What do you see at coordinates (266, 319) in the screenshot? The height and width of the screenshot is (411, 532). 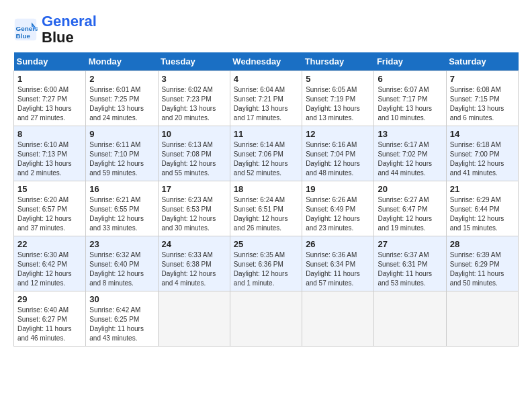 I see `calendar-week-5: 29 Sunrise: 6:40 AMSunset: 6:27 PMDaylig…` at bounding box center [266, 319].